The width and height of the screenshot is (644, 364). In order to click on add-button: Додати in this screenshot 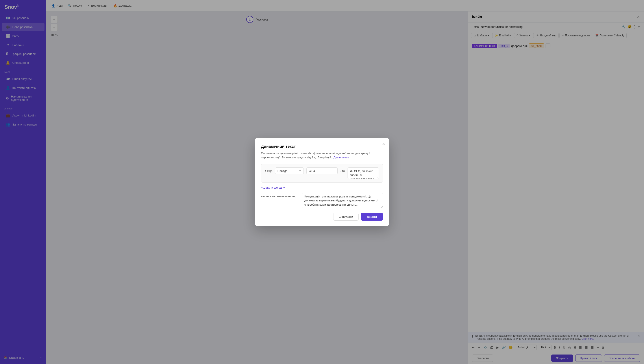, I will do `click(372, 217)`.